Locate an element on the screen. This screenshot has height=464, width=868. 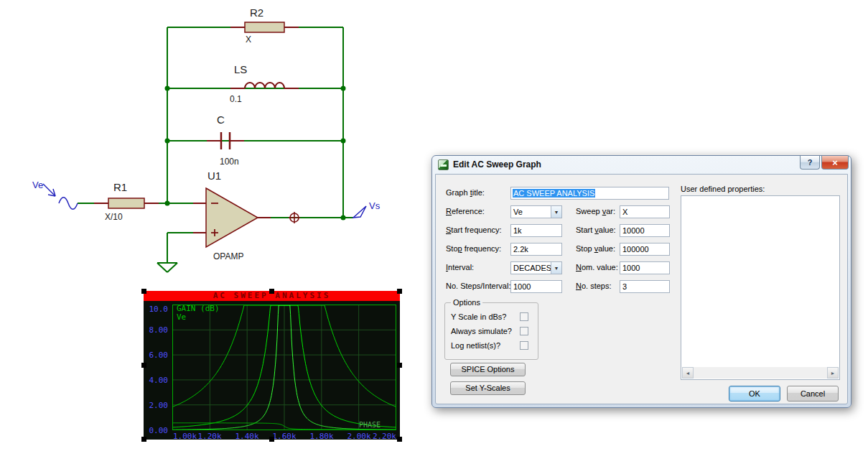
steps-per-interval-input is located at coordinates (536, 287).